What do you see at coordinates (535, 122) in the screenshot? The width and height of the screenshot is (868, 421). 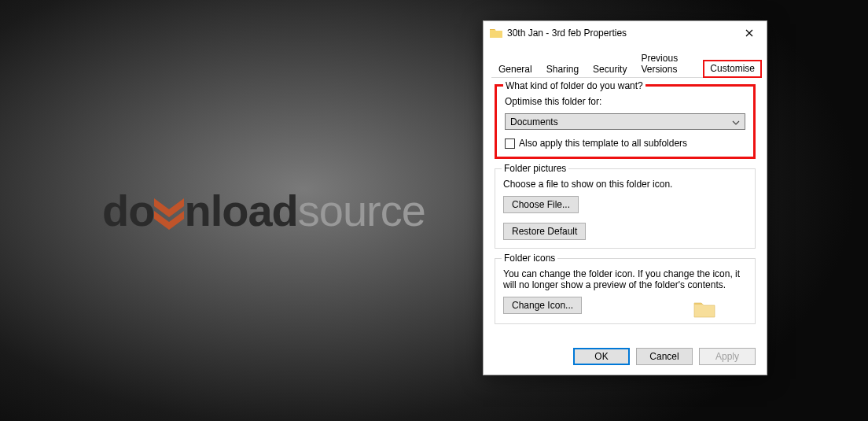 I see `optimise-select-value: Documents` at bounding box center [535, 122].